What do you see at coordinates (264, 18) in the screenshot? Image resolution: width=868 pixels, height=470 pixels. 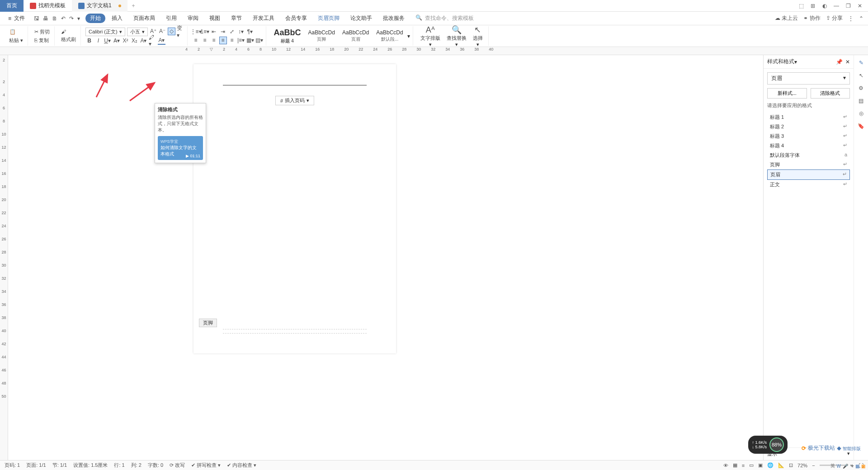 I see `menu-devtools: 开发工具` at bounding box center [264, 18].